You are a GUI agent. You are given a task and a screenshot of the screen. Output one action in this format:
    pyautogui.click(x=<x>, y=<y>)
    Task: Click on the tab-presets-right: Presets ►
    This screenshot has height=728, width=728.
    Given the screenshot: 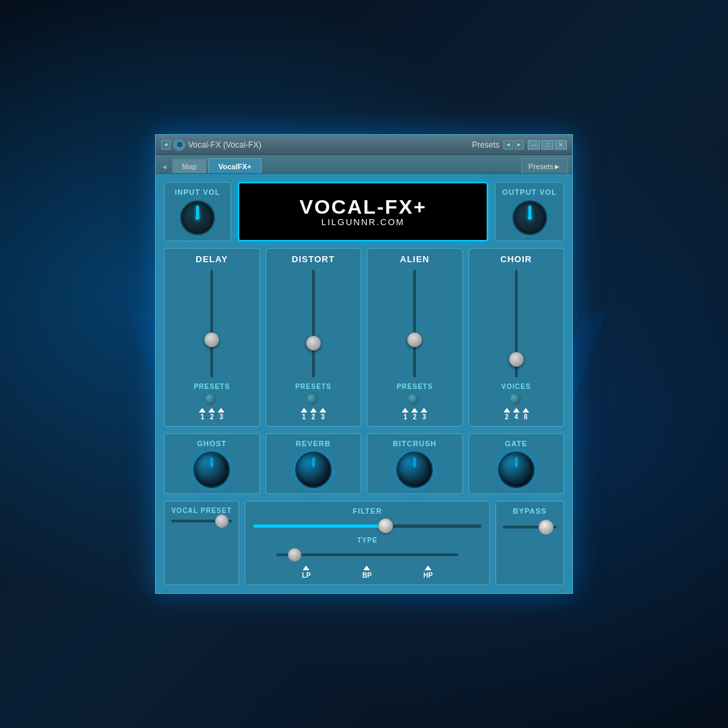 What is the action you would take?
    pyautogui.click(x=545, y=166)
    